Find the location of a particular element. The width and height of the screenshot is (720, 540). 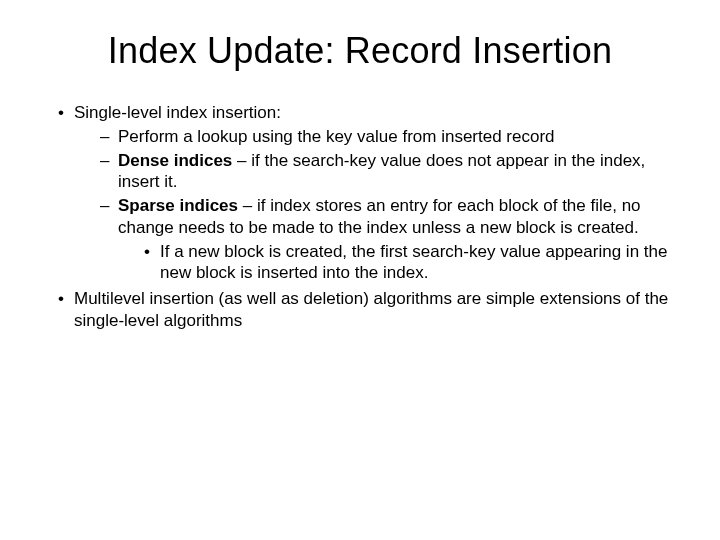

sub-sub-item: If a new block is created, the first sea… is located at coordinates (412, 263).